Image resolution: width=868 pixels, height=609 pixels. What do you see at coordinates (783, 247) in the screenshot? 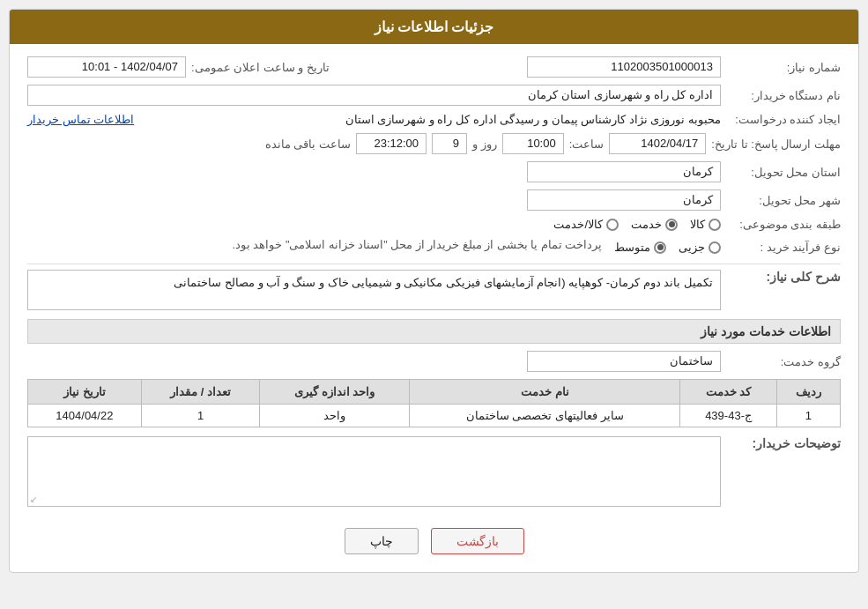
I see `noe-farayand-label: نوع فرآیند خرید :` at bounding box center [783, 247].